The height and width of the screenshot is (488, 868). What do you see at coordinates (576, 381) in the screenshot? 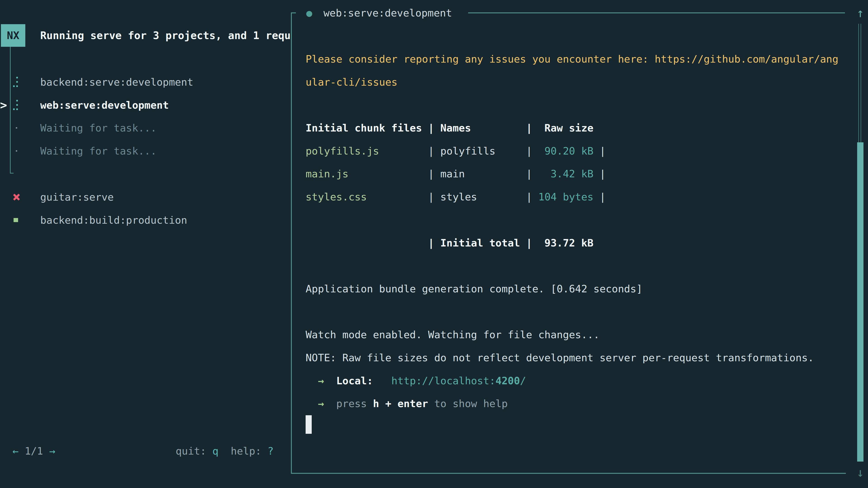
I see `terminal-line: → Local: http://localhost:4200/` at bounding box center [576, 381].